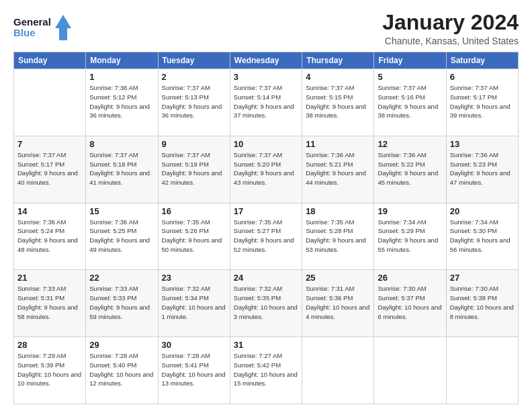 The width and height of the screenshot is (532, 411). What do you see at coordinates (410, 102) in the screenshot?
I see `day-info: Sunrise: 7:37 AMSunset: 5:16 PMDaylight:…` at bounding box center [410, 102].